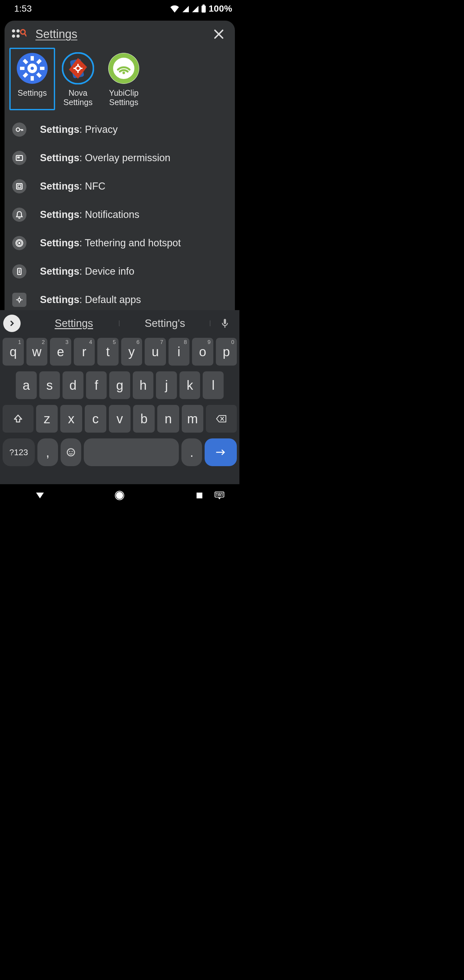 Image resolution: width=464 pixels, height=980 pixels. What do you see at coordinates (120, 300) in the screenshot?
I see `result-default-apps: Settings: Default apps` at bounding box center [120, 300].